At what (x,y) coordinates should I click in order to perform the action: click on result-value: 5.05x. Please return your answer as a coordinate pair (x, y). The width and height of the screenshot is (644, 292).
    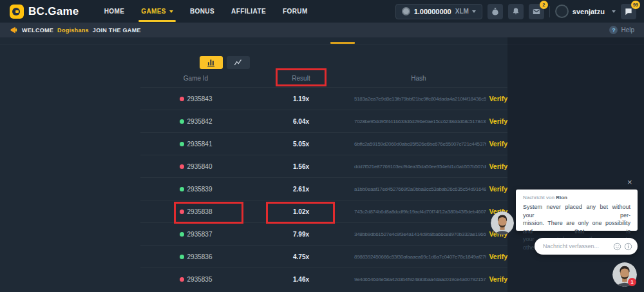
    Looking at the image, I should click on (301, 144).